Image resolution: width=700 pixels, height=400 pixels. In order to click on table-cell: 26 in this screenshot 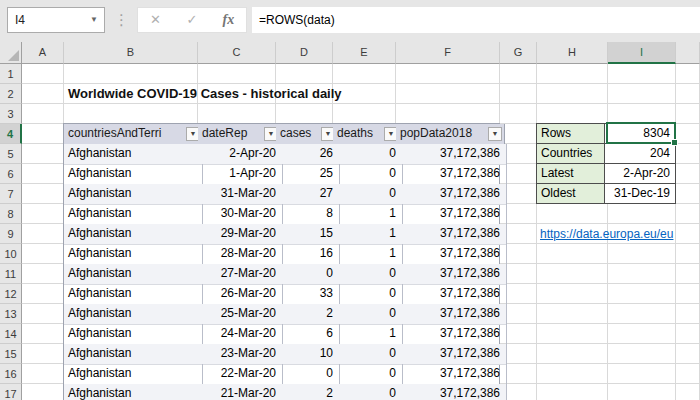, I will do `click(308, 154)`.